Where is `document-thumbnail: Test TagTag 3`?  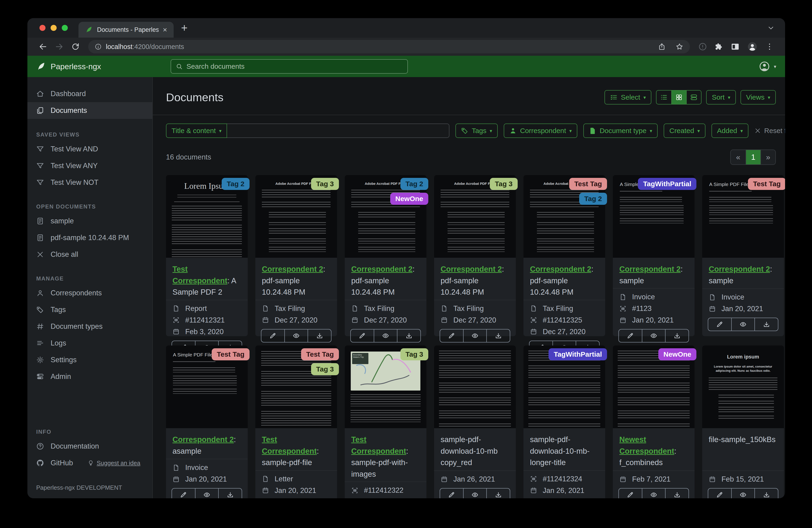
document-thumbnail: Test TagTag 3 is located at coordinates (296, 387).